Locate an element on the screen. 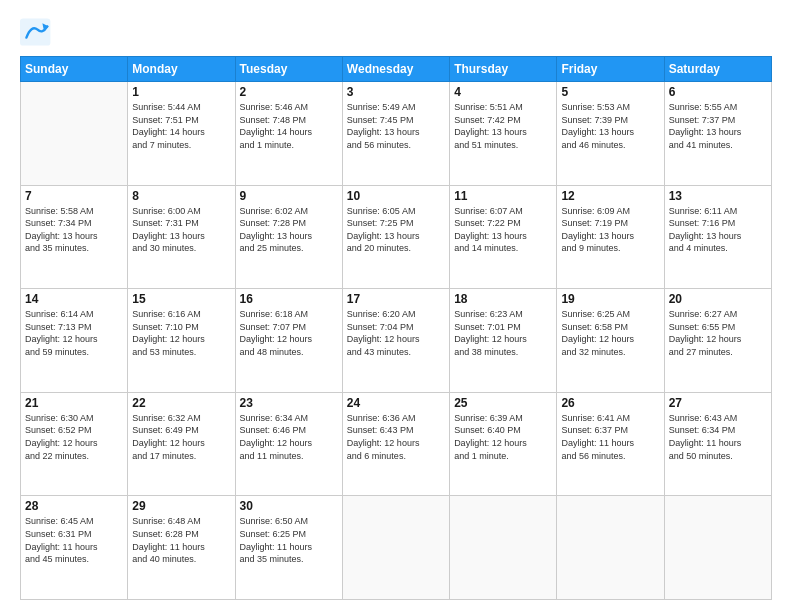  day-info: Sunrise: 6:32 AM Sunset: 6:49 PM Dayligh… is located at coordinates (181, 437).